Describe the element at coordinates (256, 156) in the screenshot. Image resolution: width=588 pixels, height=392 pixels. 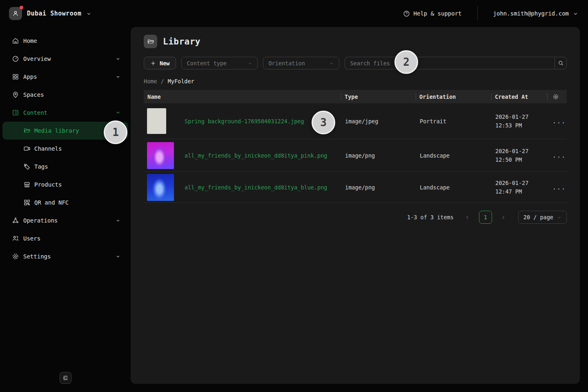
I see `file-name-link: all_my_friends_by_inickeon_dd8itya_pink.…` at that location.